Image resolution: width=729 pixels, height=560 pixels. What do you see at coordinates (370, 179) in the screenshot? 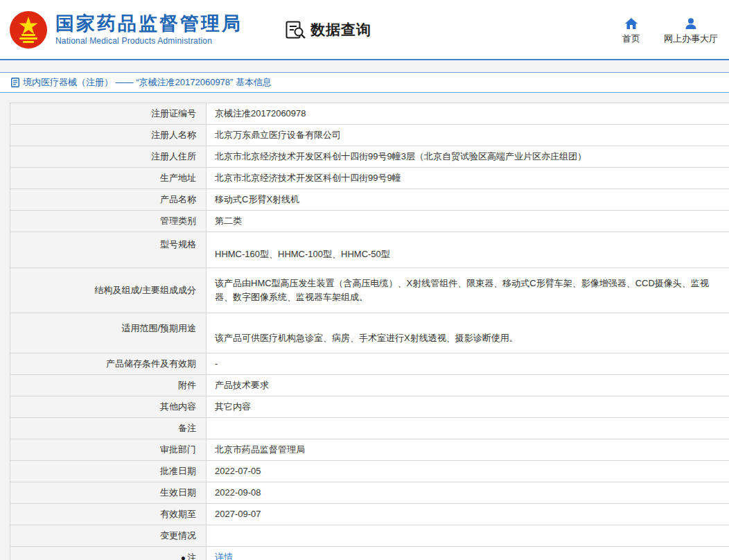
I see `table-row: 生产地址北京市北京经济技术开发区科创十四街99号9幢` at bounding box center [370, 179].